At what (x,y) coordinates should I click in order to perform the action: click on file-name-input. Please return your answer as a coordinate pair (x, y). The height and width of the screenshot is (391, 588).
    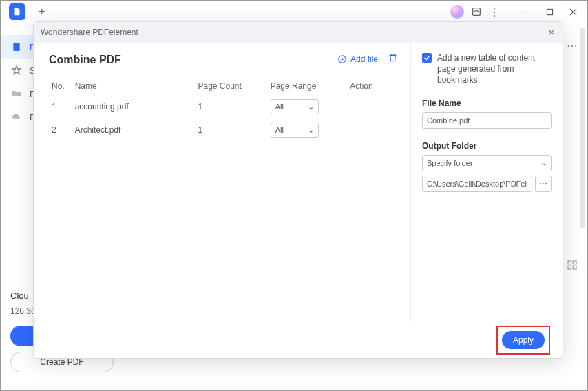
    Looking at the image, I should click on (487, 120).